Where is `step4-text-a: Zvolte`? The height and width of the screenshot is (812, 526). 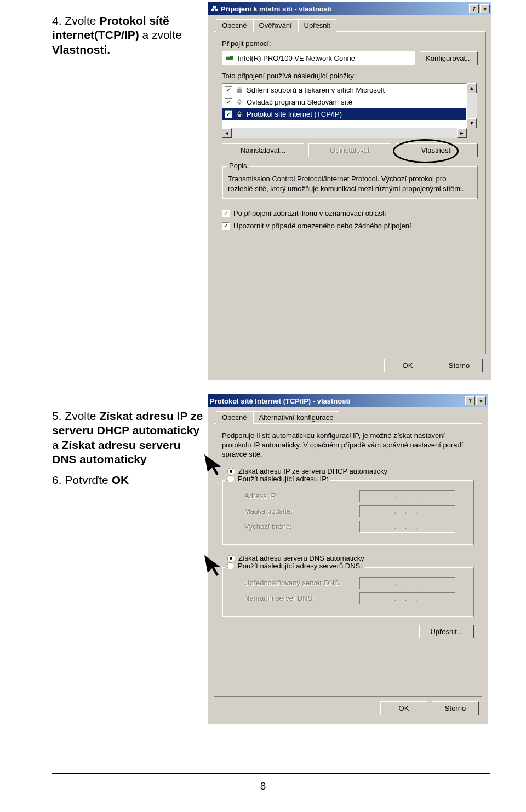
step4-text-a: Zvolte is located at coordinates (82, 21).